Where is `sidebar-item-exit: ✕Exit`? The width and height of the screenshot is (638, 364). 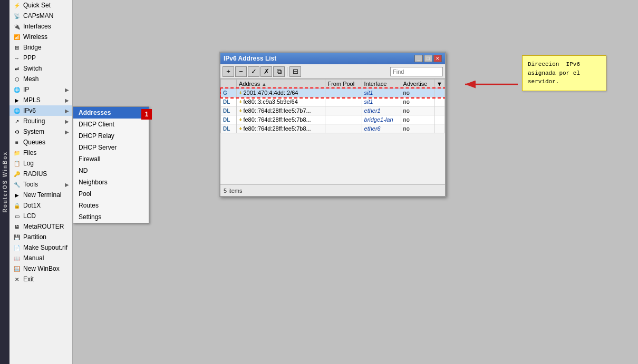
sidebar-item-exit: ✕Exit is located at coordinates (41, 279).